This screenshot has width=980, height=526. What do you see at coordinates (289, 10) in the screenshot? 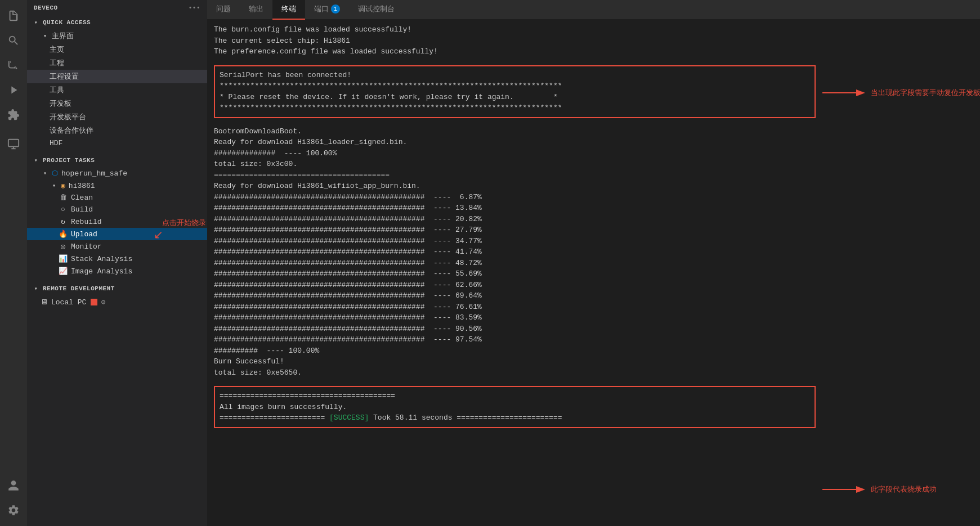
I see `tab-terminal: 终端` at bounding box center [289, 10].